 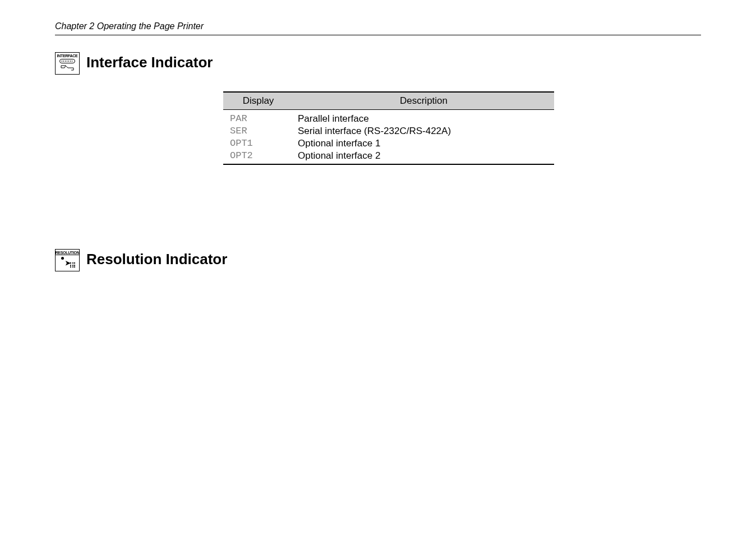 What do you see at coordinates (389, 101) in the screenshot?
I see `table-header-row: Display Description` at bounding box center [389, 101].